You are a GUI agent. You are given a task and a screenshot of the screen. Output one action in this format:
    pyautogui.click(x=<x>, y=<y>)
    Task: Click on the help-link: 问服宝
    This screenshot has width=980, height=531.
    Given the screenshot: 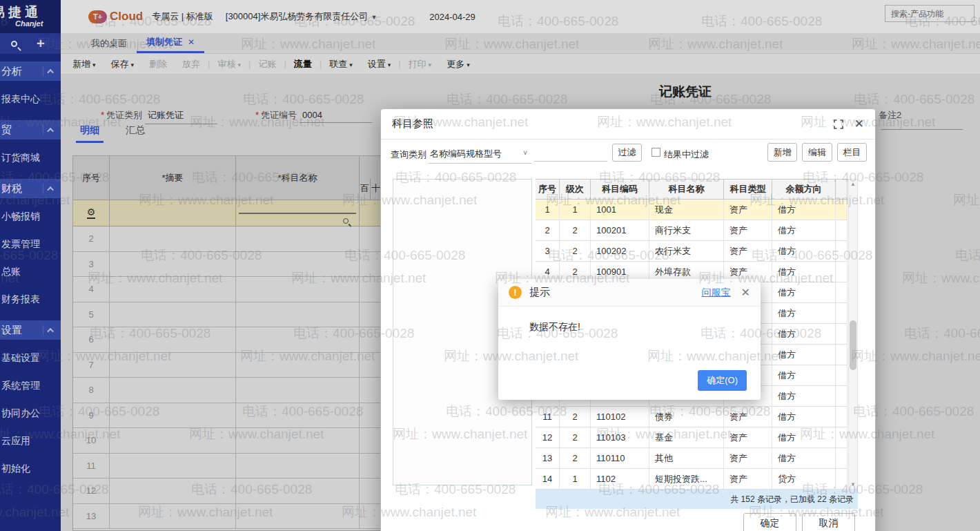 What is the action you would take?
    pyautogui.click(x=716, y=293)
    